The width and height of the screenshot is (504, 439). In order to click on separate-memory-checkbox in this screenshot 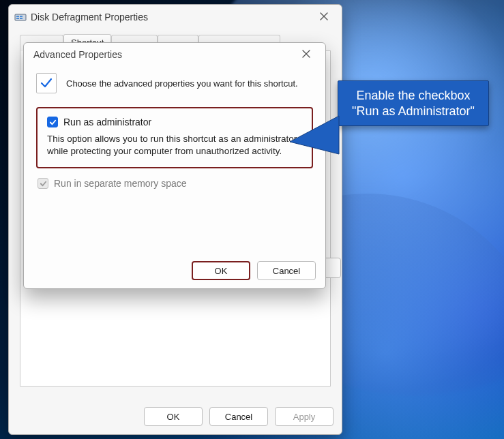, I will do `click(43, 183)`.